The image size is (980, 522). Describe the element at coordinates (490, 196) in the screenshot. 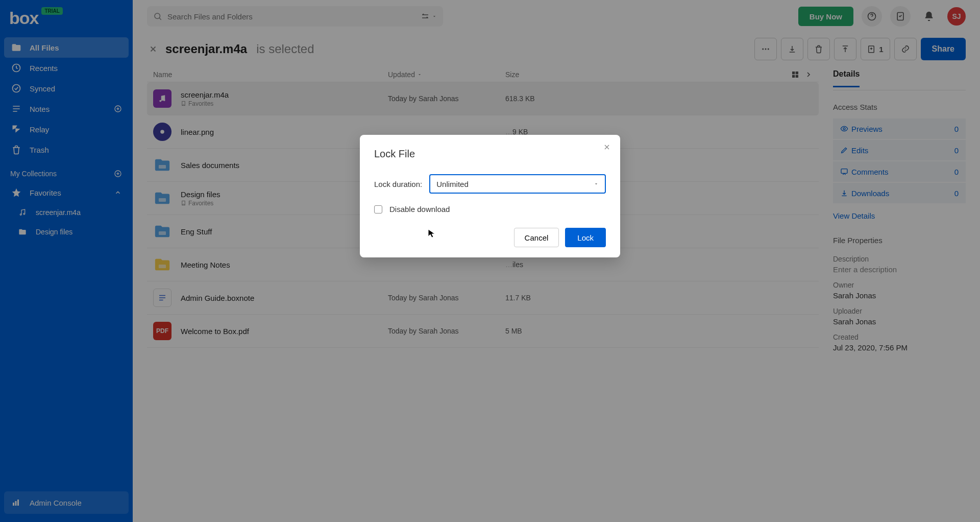

I see `lock-file-modal: Lock File Lock duration: Unlimited Disab…` at that location.